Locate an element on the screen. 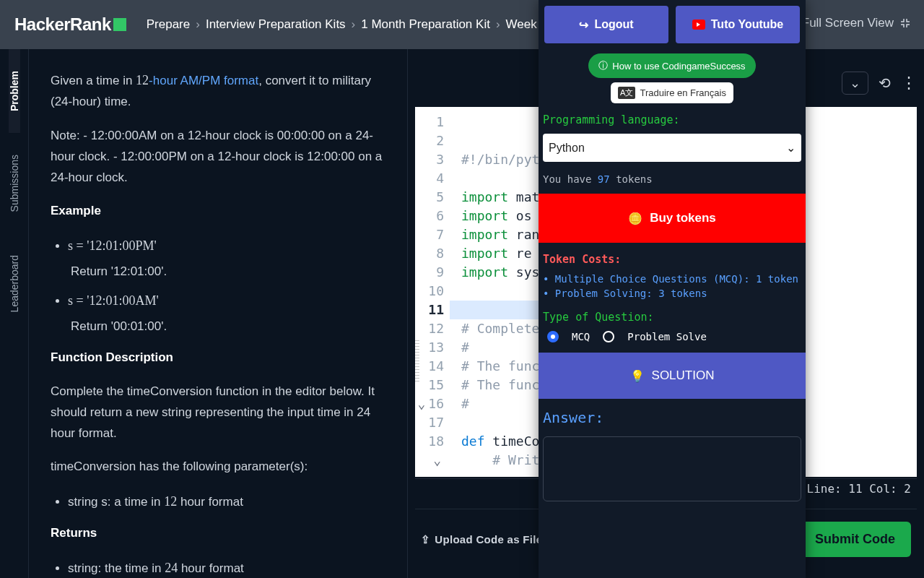  fd-body: Complete the timeConversion function in … is located at coordinates (219, 413).